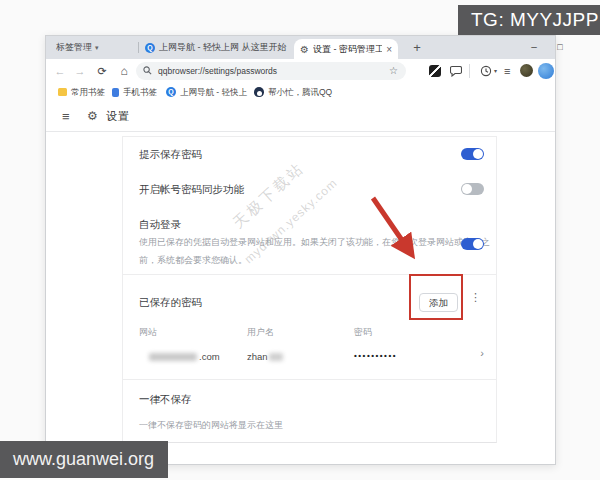 This screenshot has width=600, height=480. What do you see at coordinates (116, 92) in the screenshot?
I see `phone-icon` at bounding box center [116, 92].